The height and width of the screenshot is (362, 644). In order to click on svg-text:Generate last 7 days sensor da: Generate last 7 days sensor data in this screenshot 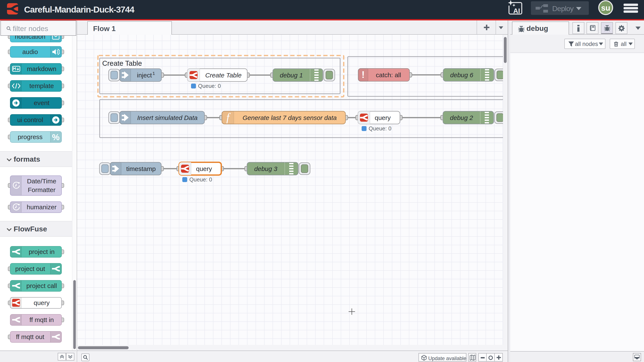, I will do `click(290, 118)`.